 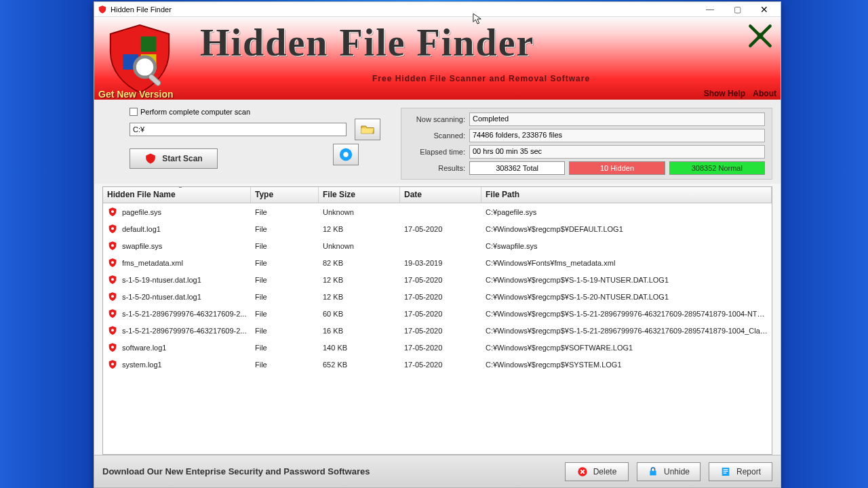 What do you see at coordinates (481, 79) in the screenshot?
I see `brand-subtitle: Free Hidden File Scanner and Removal Sof…` at bounding box center [481, 79].